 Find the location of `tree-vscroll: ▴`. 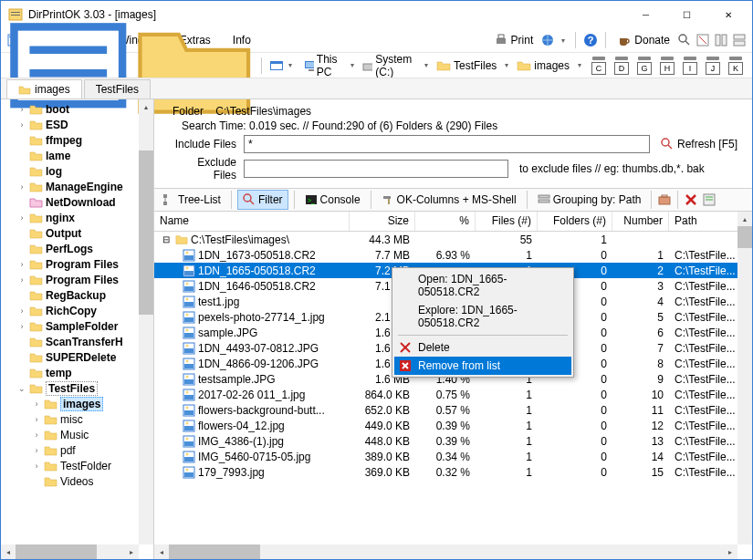

tree-vscroll: ▴ is located at coordinates (146, 322).